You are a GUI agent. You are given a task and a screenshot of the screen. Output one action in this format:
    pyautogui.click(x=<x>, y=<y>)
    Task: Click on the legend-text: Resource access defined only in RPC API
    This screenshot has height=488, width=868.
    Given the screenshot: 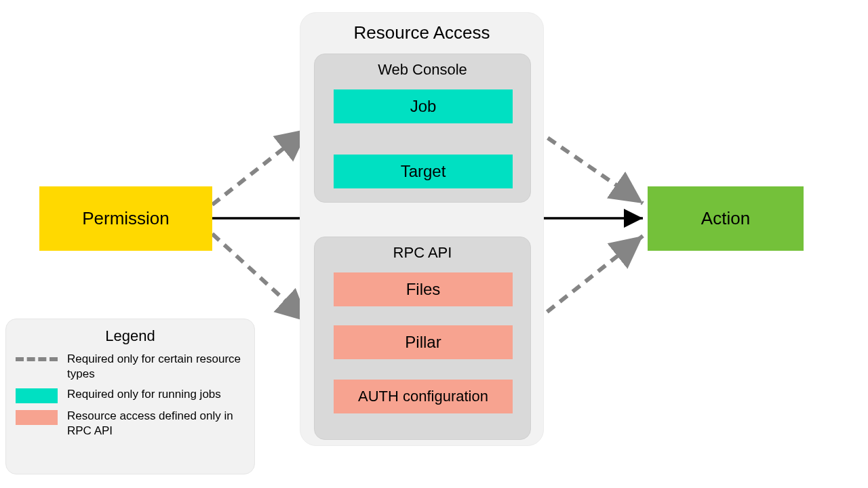 What is the action you would take?
    pyautogui.click(x=156, y=424)
    